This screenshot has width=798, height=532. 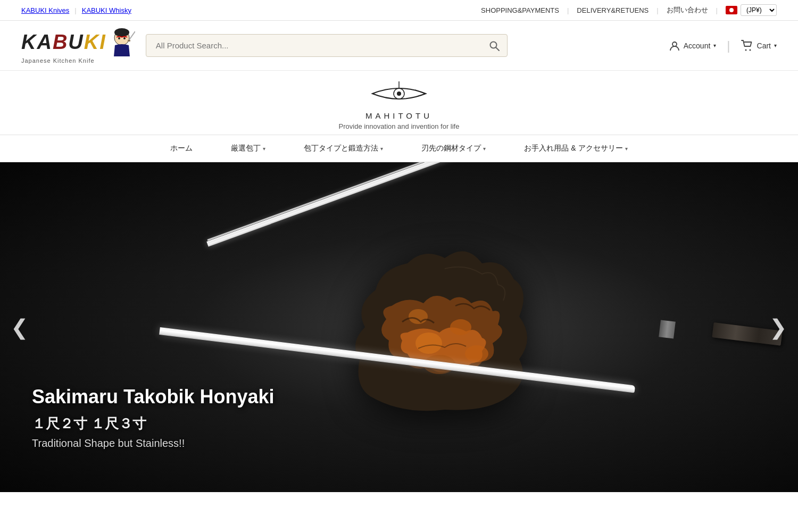 What do you see at coordinates (153, 397) in the screenshot?
I see `hero-title: Sakimaru Takobik Honyaki` at bounding box center [153, 397].